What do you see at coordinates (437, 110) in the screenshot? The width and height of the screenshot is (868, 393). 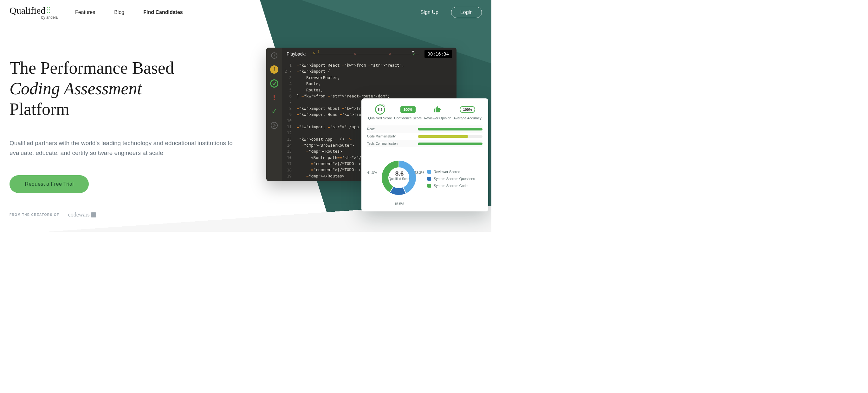 I see `thumbs-up-icon` at bounding box center [437, 110].